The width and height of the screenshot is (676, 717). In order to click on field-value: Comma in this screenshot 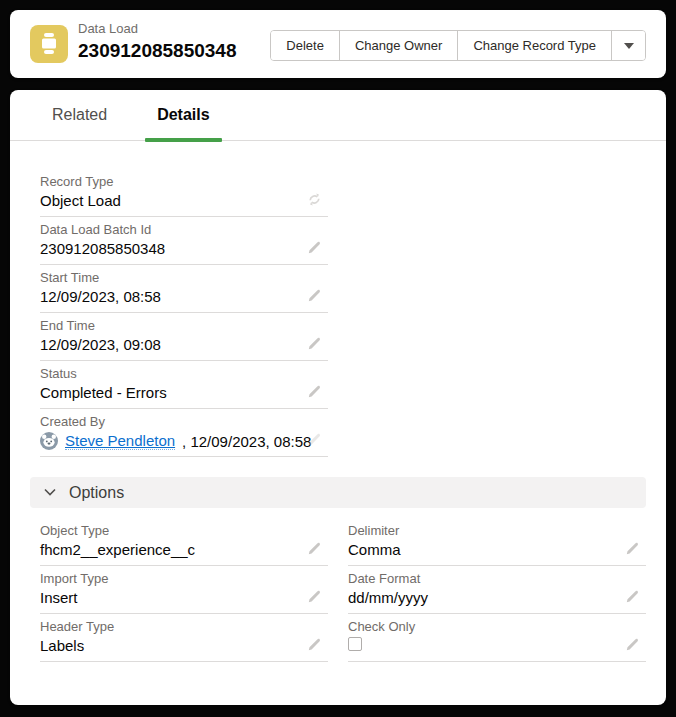, I will do `click(497, 550)`.